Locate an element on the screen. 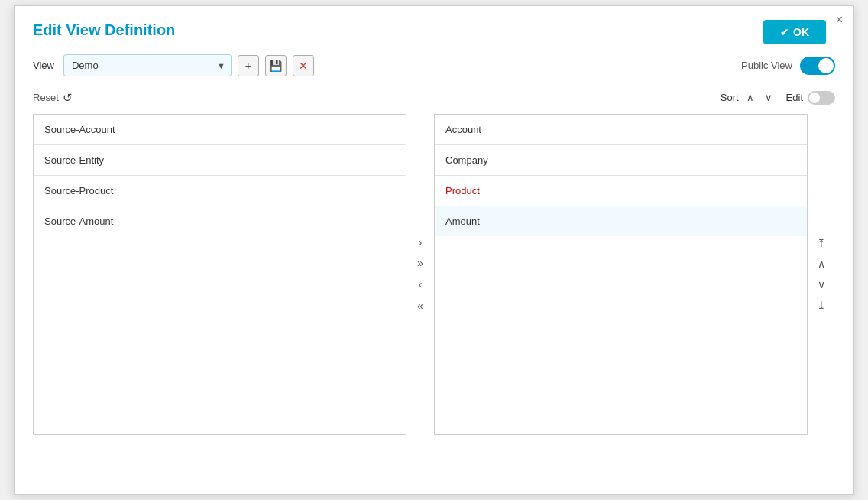 The width and height of the screenshot is (868, 500). clear-view-button: ✕ is located at coordinates (303, 66).